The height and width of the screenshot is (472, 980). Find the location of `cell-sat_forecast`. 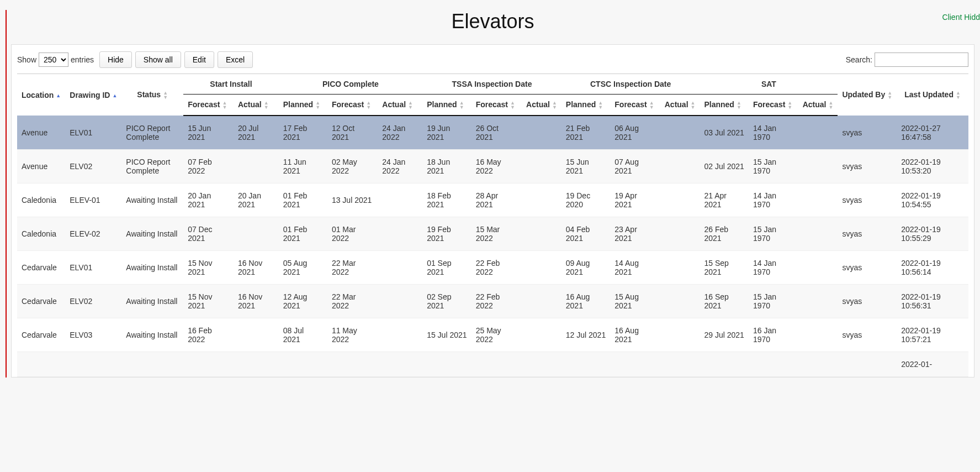

cell-sat_forecast is located at coordinates (774, 365).